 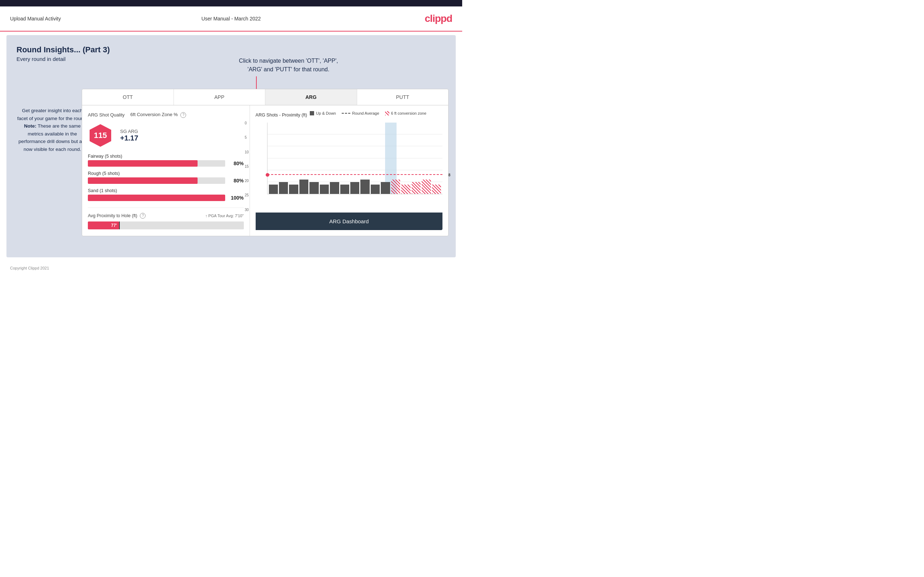 What do you see at coordinates (166, 163) in the screenshot?
I see `bar-fairway-container: 80%` at bounding box center [166, 163].